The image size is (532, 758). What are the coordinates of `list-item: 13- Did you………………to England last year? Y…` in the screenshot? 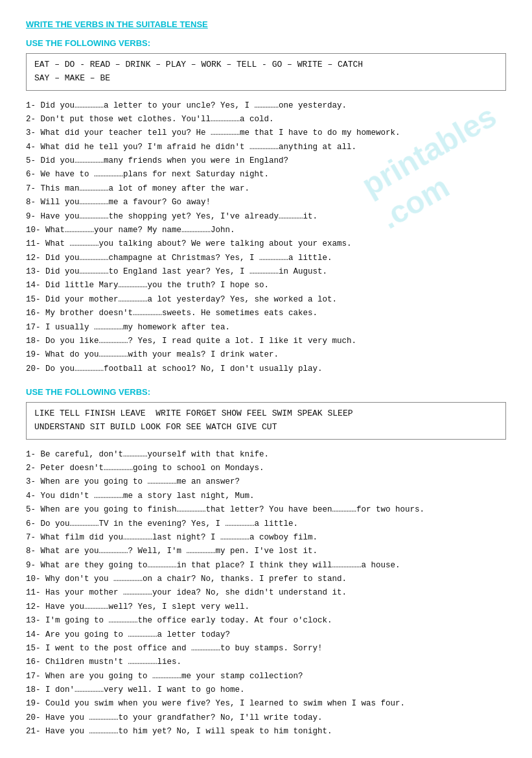 It's located at (266, 272).